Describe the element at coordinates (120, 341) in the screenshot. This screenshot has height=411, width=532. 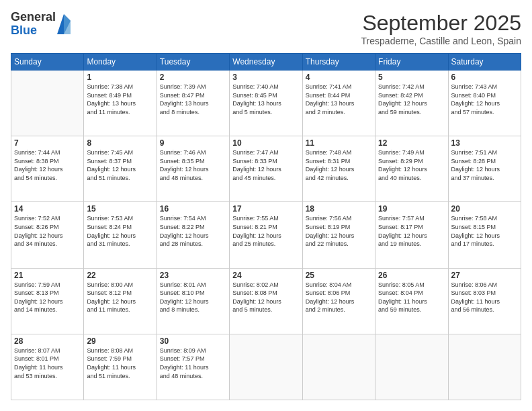
I see `day-number: 29` at that location.